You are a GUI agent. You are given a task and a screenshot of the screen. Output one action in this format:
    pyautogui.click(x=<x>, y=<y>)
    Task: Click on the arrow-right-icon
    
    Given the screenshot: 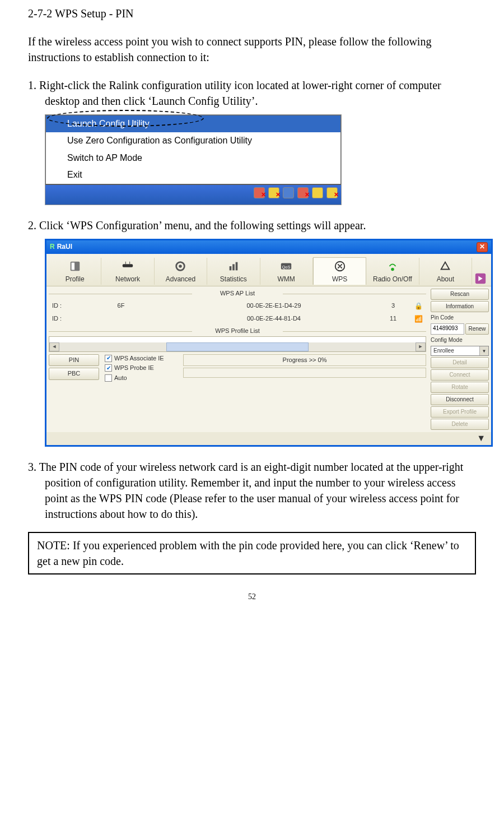 What is the action you would take?
    pyautogui.click(x=480, y=279)
    